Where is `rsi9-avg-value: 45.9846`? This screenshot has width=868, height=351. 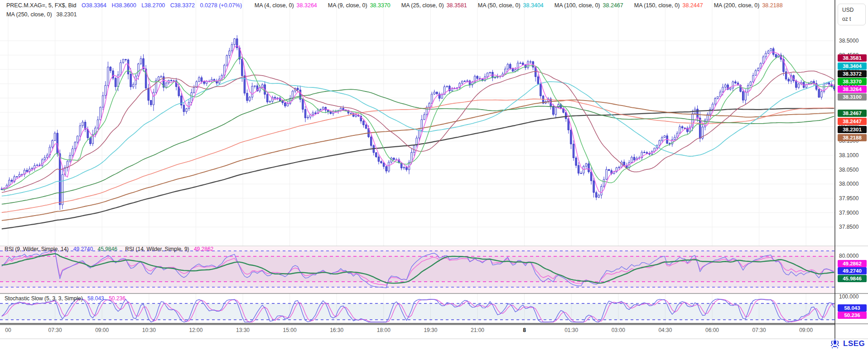
rsi9-avg-value: 45.9846 is located at coordinates (107, 249).